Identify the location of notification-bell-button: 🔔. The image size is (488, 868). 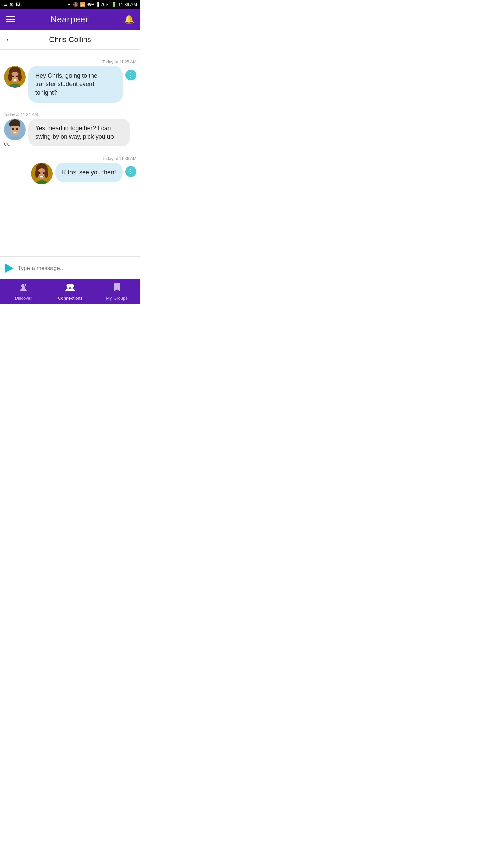
(129, 19).